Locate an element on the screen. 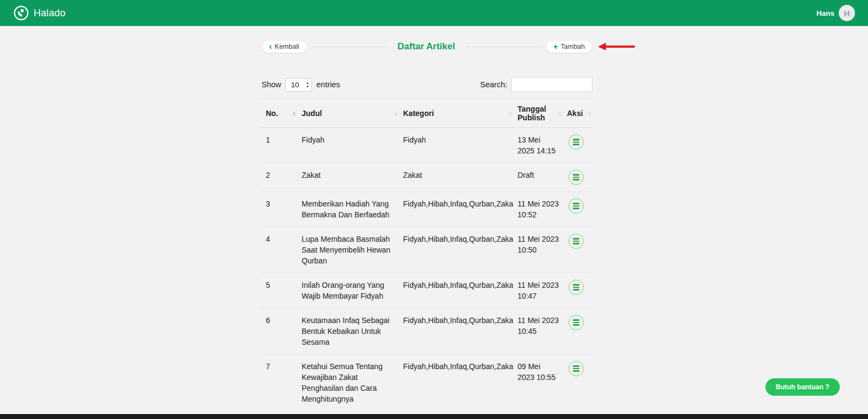 The width and height of the screenshot is (868, 419). help-button: Butuh bantuan ? is located at coordinates (803, 387).